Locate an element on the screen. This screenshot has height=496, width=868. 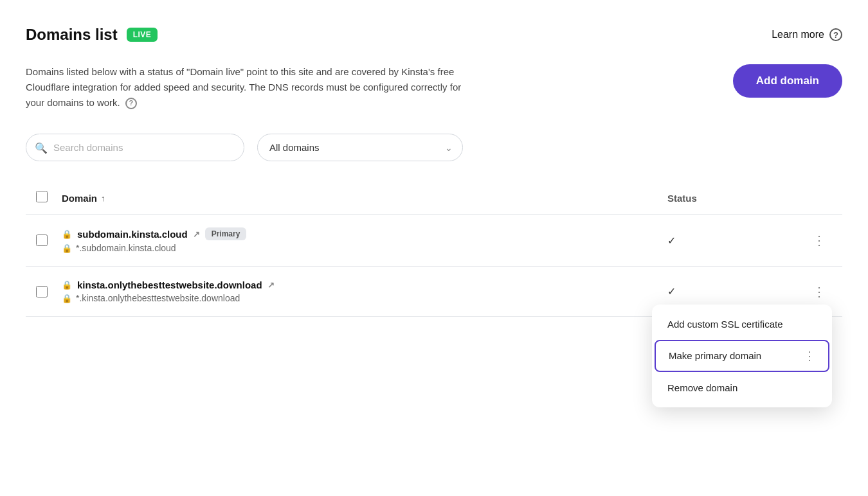
description-help-icon: ? is located at coordinates (131, 103).